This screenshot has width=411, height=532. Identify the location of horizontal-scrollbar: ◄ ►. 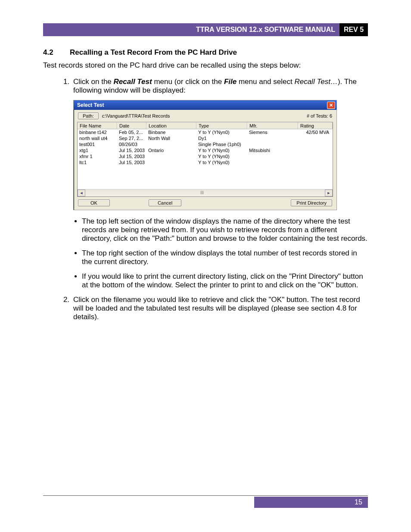
(205, 193).